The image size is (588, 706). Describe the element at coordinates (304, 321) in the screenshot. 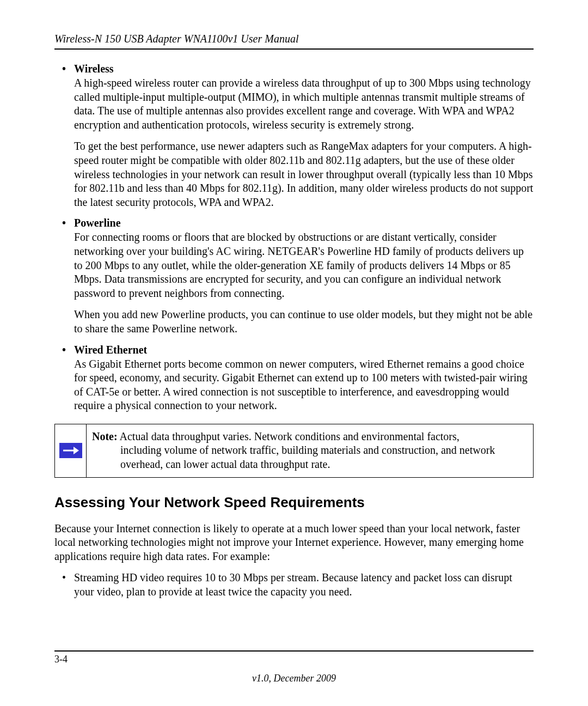

I see `body-text: When you add new Powerline products, you…` at that location.